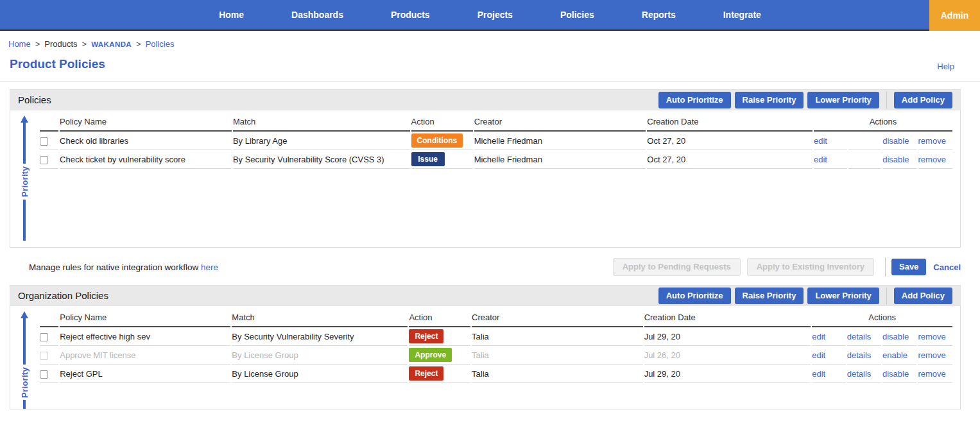 Image resolution: width=980 pixels, height=421 pixels. I want to click on action-badge-conditions: Conditions, so click(438, 141).